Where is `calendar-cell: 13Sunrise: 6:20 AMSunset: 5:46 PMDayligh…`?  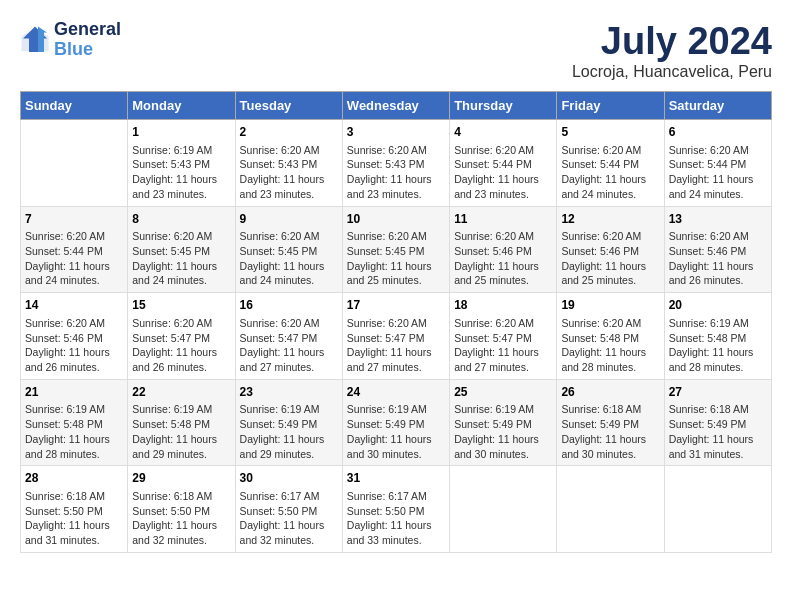
calendar-cell: 13Sunrise: 6:20 AMSunset: 5:46 PMDayligh… is located at coordinates (718, 250).